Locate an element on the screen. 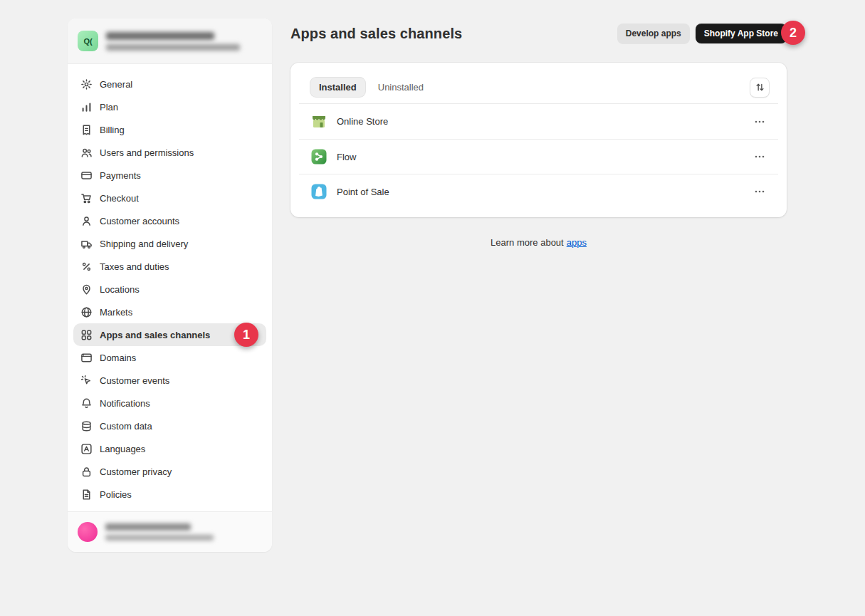 This screenshot has width=865, height=616. payments-icon is located at coordinates (87, 175).